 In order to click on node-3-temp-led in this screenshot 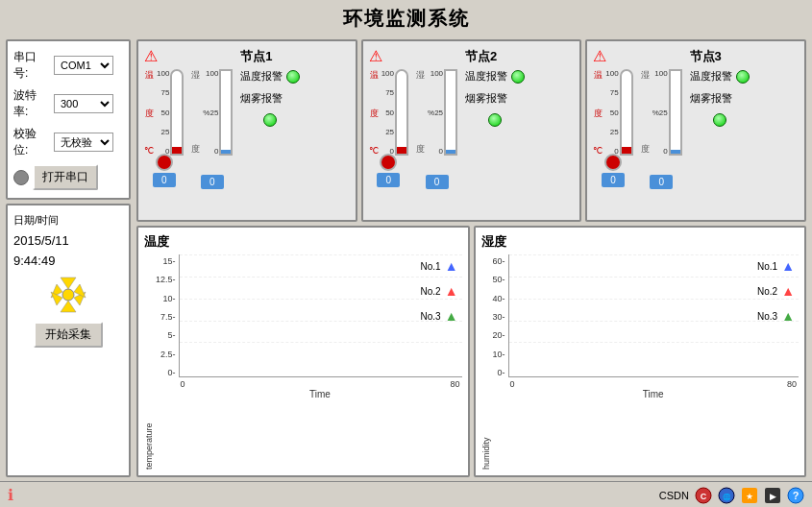, I will do `click(743, 77)`.